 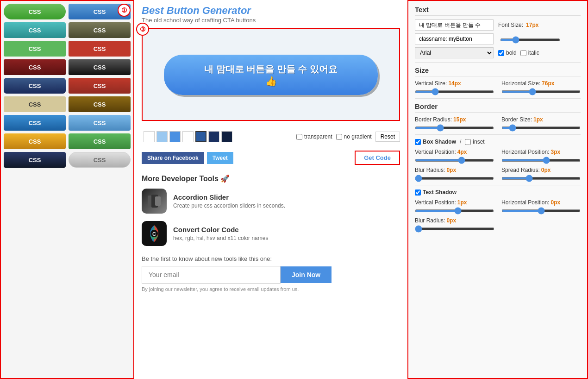 What do you see at coordinates (306, 275) in the screenshot?
I see `join-button: Join Now` at bounding box center [306, 275].